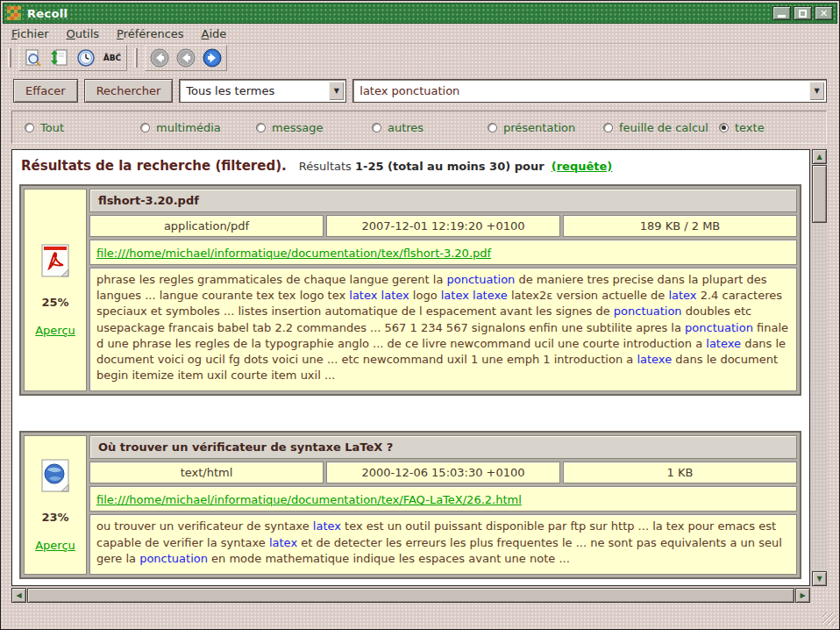  I want to click on menu-outils: Outils, so click(83, 33).